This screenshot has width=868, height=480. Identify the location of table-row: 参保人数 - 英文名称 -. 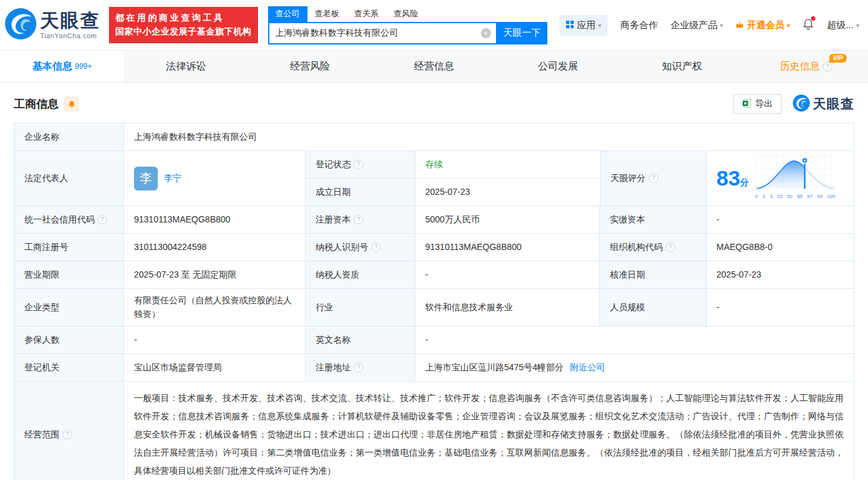
(434, 340).